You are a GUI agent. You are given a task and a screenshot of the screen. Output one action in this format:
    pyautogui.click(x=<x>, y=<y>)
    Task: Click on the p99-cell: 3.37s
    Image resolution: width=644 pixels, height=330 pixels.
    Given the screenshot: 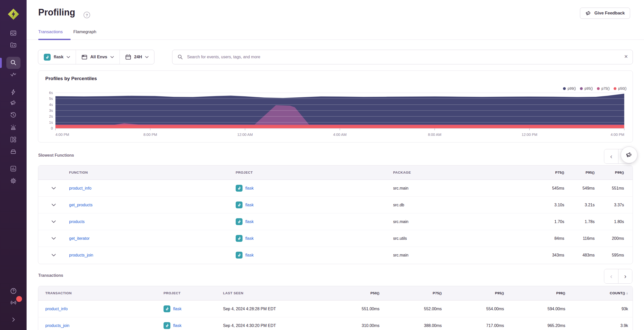 What is the action you would take?
    pyautogui.click(x=609, y=205)
    